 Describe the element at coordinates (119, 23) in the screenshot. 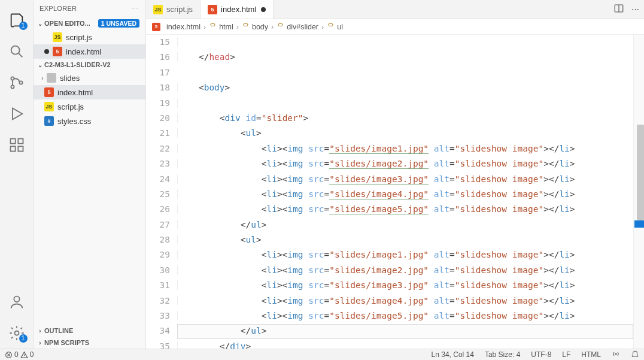

I see `unsaved-badge: 1 UNSAVED` at that location.